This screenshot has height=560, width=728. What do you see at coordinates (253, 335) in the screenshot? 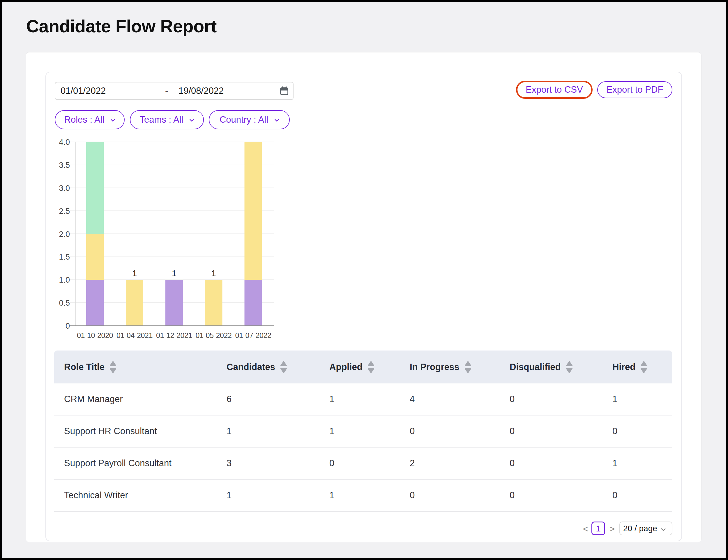
I see `svg-text: 01-07-2022` at bounding box center [253, 335].